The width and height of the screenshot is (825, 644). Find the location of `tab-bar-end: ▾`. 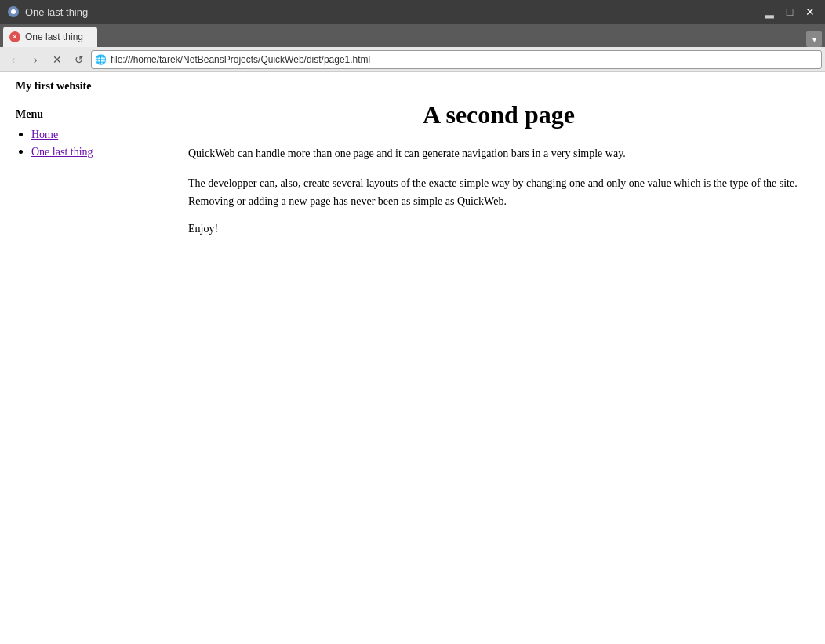

tab-bar-end: ▾ is located at coordinates (814, 39).